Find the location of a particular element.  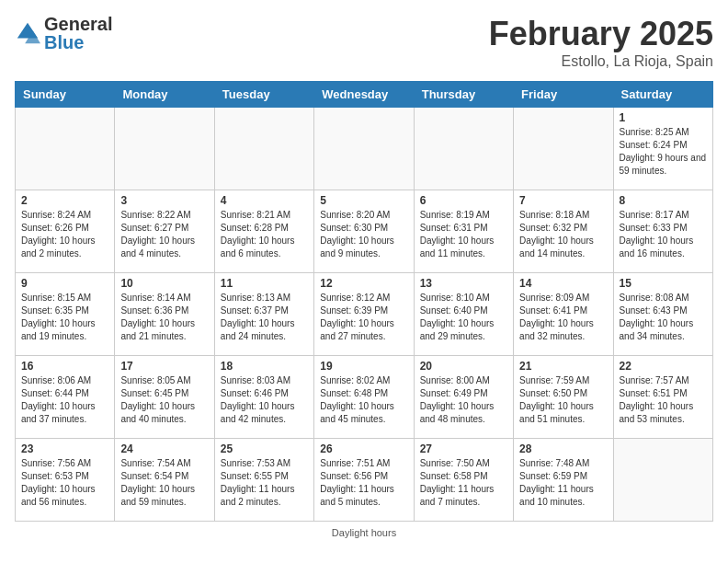

calendar-day-cell: 7Sunrise: 8:18 AM Sunset: 6:32 PM Daylig… is located at coordinates (563, 232).